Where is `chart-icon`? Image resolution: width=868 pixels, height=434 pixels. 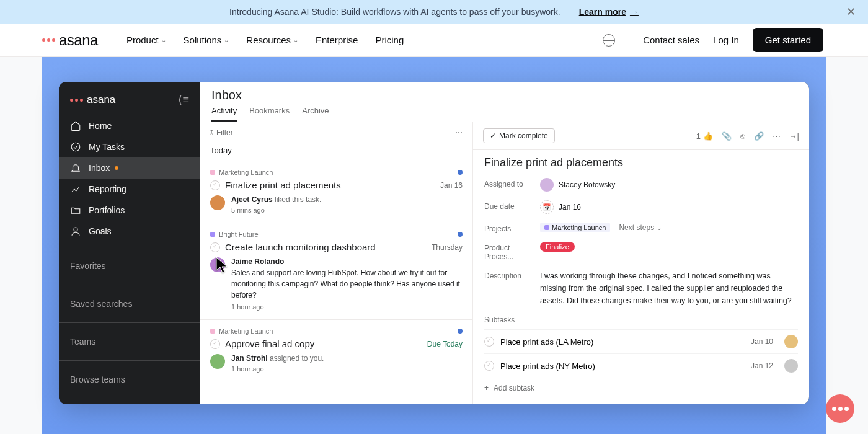 chart-icon is located at coordinates (76, 189).